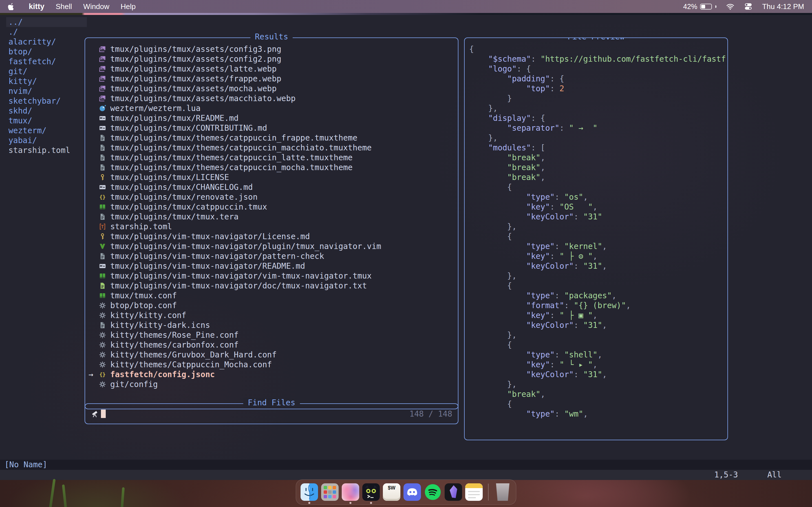  What do you see at coordinates (392, 492) in the screenshot?
I see `dock-item-swkey: $W` at bounding box center [392, 492].